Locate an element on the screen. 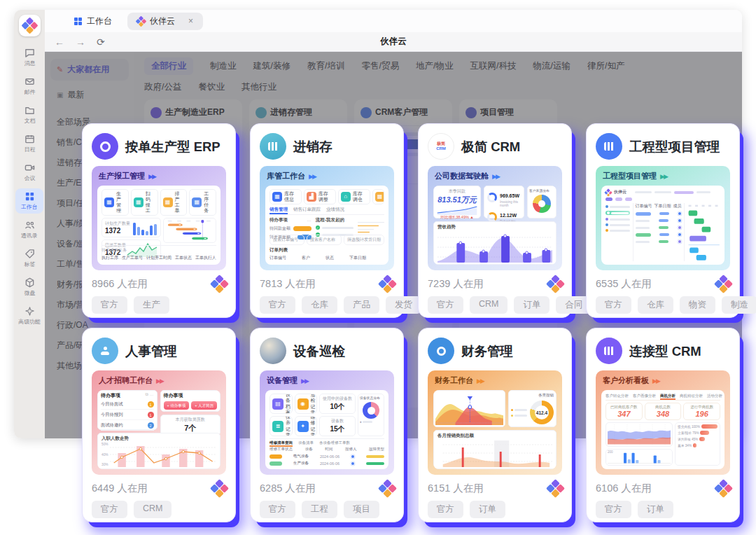 Image resolution: width=756 pixels, height=535 pixels. tag: 工程 is located at coordinates (319, 510).